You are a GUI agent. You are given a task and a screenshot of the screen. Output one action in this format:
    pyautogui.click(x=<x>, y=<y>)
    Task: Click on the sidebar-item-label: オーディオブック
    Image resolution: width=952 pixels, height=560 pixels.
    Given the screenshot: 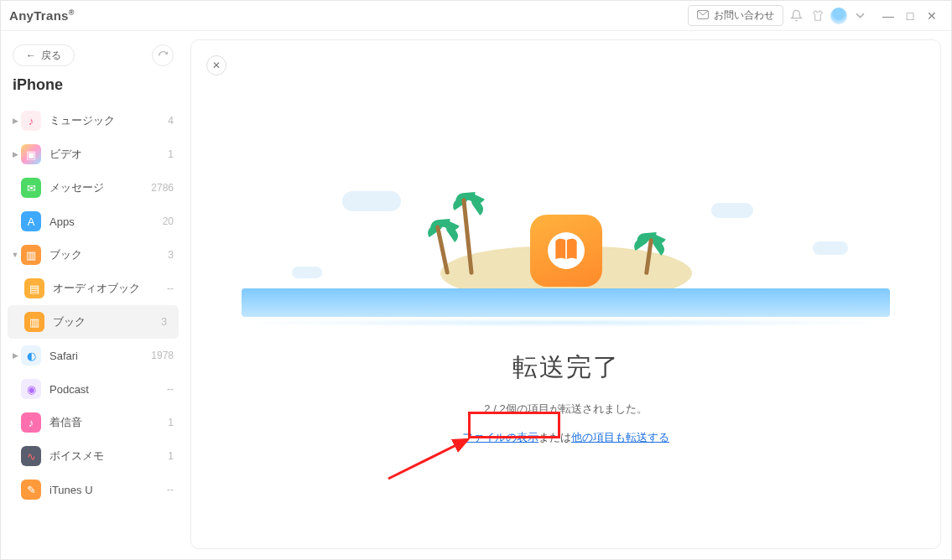 What is the action you would take?
    pyautogui.click(x=96, y=288)
    